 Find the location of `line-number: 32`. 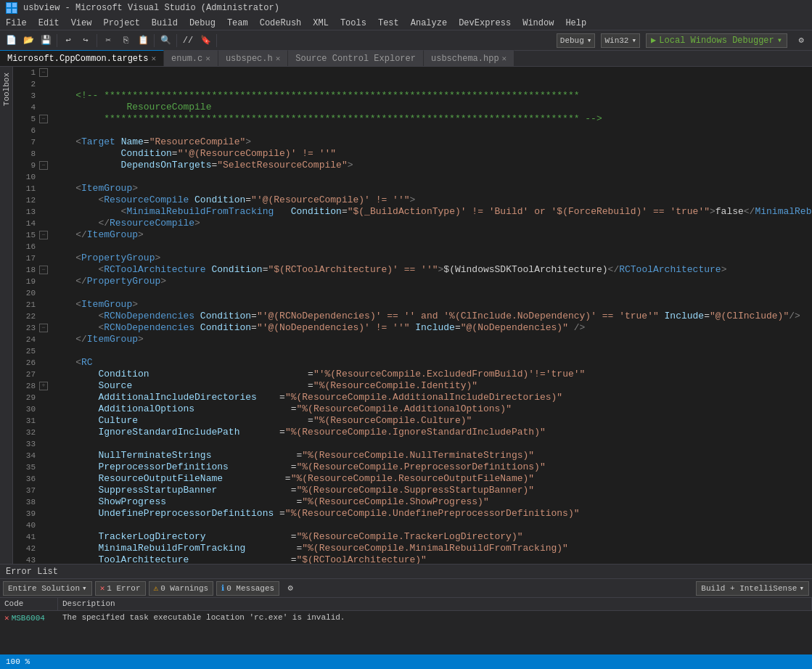

line-number: 32 is located at coordinates (26, 432).